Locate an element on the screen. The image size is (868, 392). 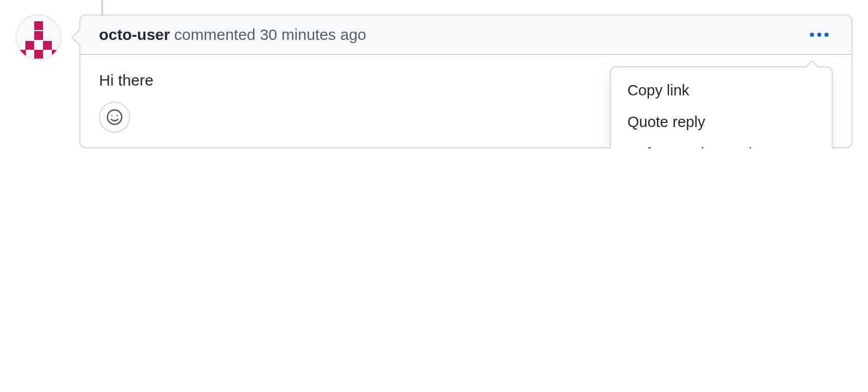
menu-item-reference-issue: Reference in new issue is located at coordinates (721, 143).